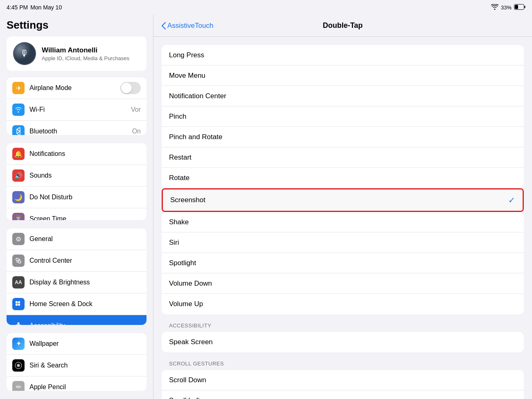 The height and width of the screenshot is (399, 532). Describe the element at coordinates (343, 376) in the screenshot. I see `scrollgestures-section: SCROLL GESTURES Scroll Down Scroll Left …` at that location.